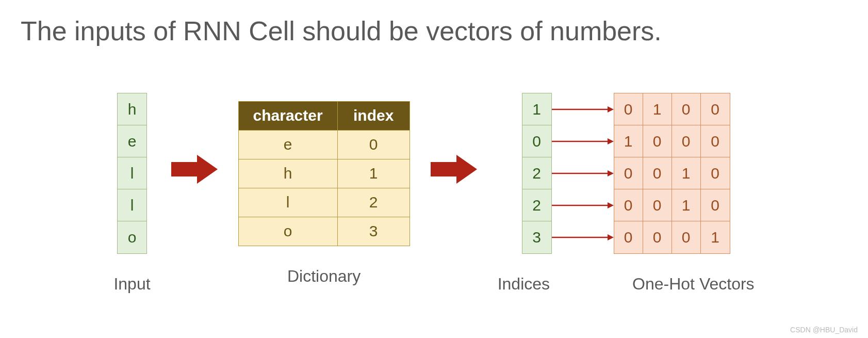 The width and height of the screenshot is (868, 338). What do you see at coordinates (537, 109) in the screenshot?
I see `index-cell: 1` at bounding box center [537, 109].